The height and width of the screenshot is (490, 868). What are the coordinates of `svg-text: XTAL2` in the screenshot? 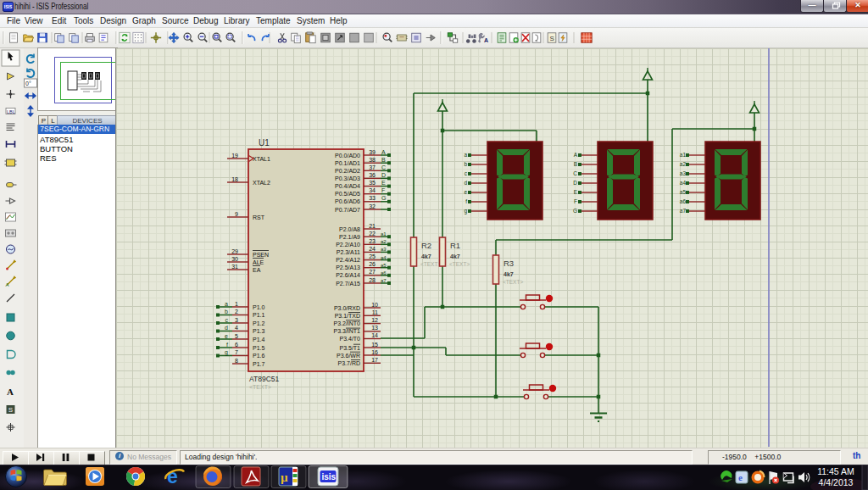 It's located at (261, 183).